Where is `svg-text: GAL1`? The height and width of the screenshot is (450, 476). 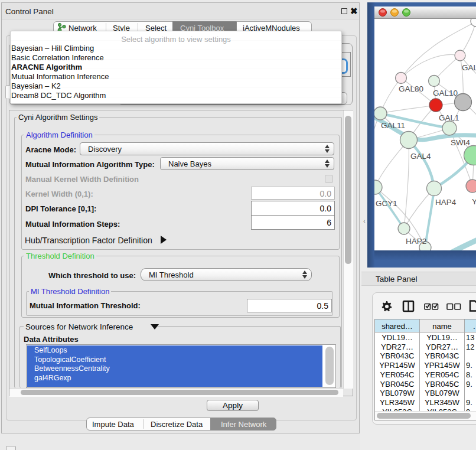 svg-text: GAL1 is located at coordinates (449, 118).